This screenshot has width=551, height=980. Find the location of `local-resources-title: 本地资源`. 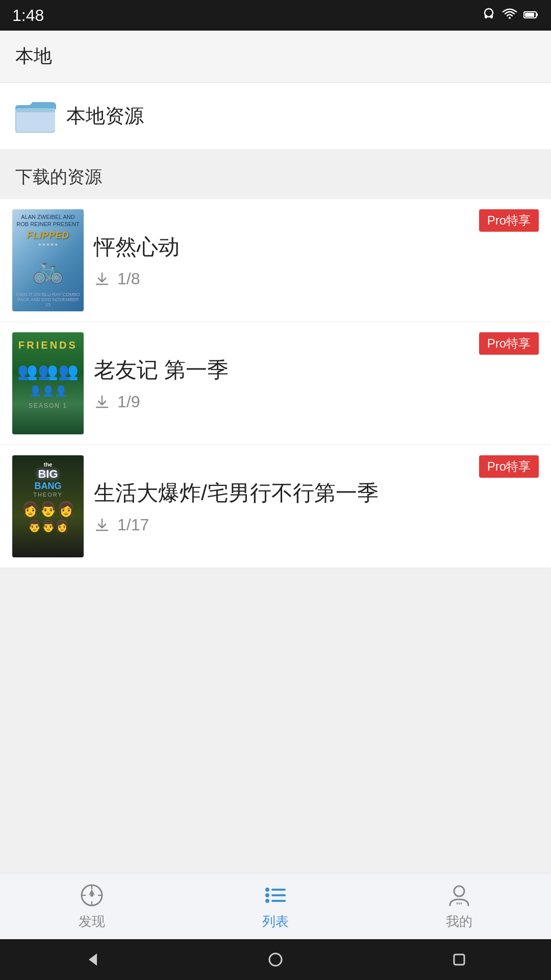

local-resources-title: 本地资源 is located at coordinates (105, 116).